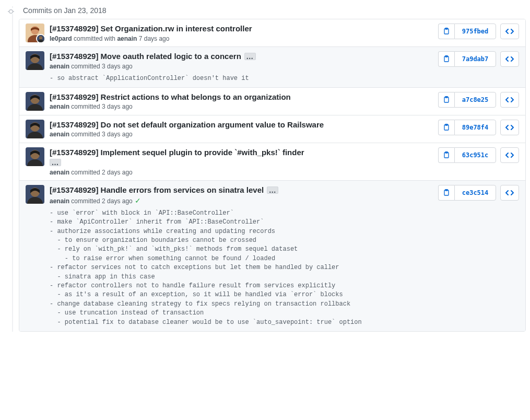  I want to click on author-link: le0pard, so click(61, 39).